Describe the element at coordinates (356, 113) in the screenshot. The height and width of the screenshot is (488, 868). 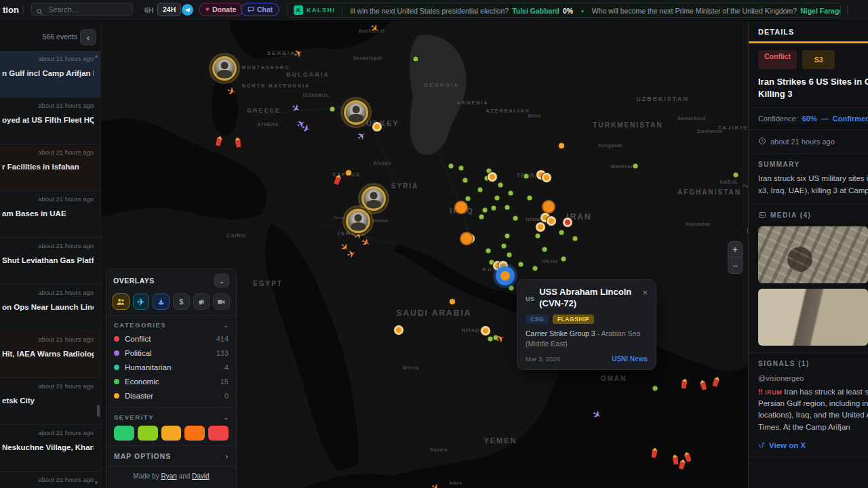
I see `erdogan-avatar` at that location.